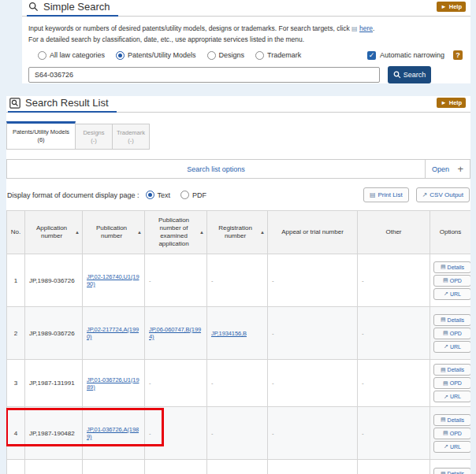 Image resolution: width=476 pixels, height=474 pixels. Describe the element at coordinates (238, 104) in the screenshot. I see `search-result-heading: Search Result List ► Help` at that location.